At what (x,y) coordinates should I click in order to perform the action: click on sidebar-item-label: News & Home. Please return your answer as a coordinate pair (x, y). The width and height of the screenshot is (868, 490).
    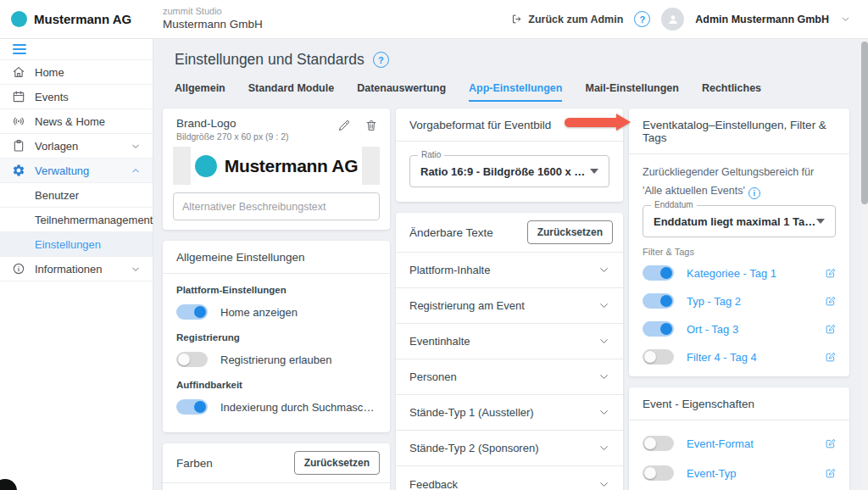
    Looking at the image, I should click on (70, 122).